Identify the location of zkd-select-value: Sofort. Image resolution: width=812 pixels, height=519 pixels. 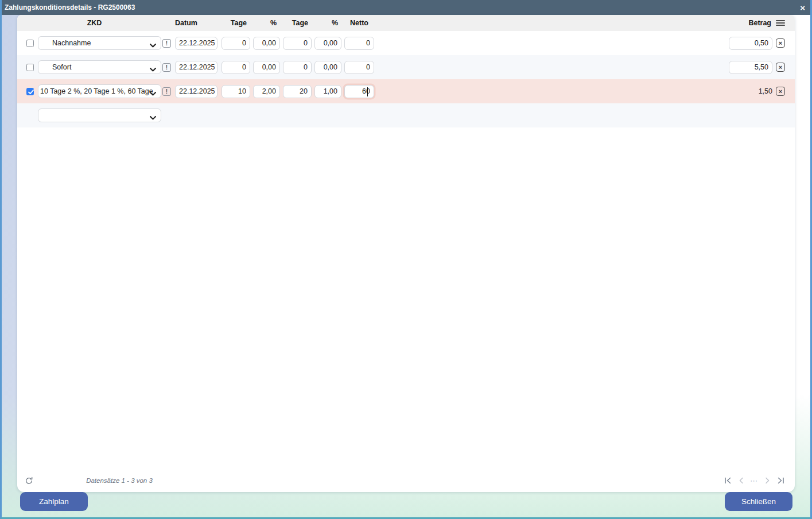
(55, 67).